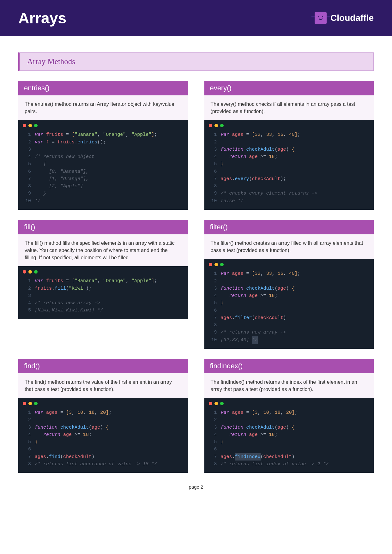 The image size is (392, 554). Describe the element at coordinates (103, 157) in the screenshot. I see `code-line: 4/* returns new object` at that location.